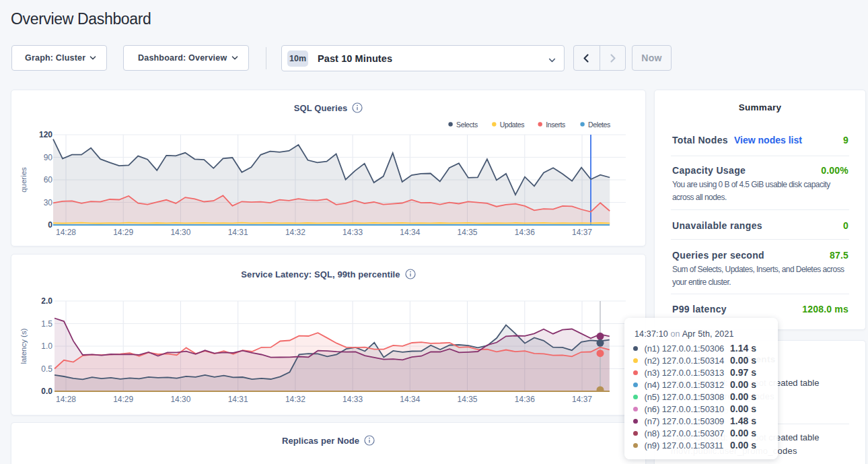 Image resolution: width=868 pixels, height=464 pixels. What do you see at coordinates (48, 158) in the screenshot?
I see `svg-text: 90` at bounding box center [48, 158].